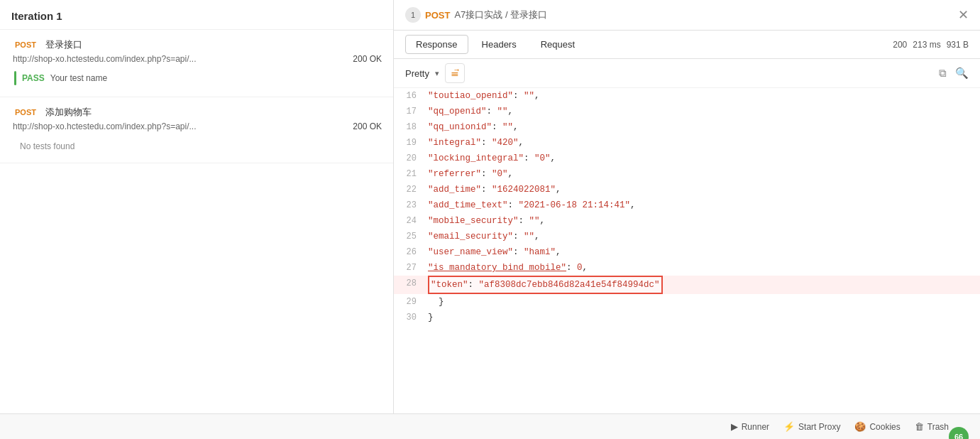  What do you see at coordinates (409, 318) in the screenshot?
I see `line-num-30: 30` at bounding box center [409, 318].